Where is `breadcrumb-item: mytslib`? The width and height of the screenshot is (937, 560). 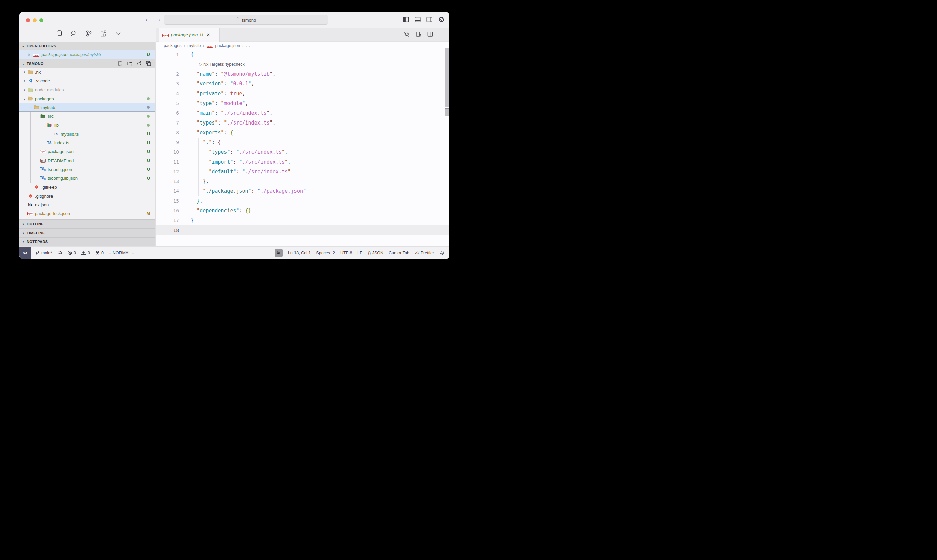
breadcrumb-item: mytslib is located at coordinates (194, 46).